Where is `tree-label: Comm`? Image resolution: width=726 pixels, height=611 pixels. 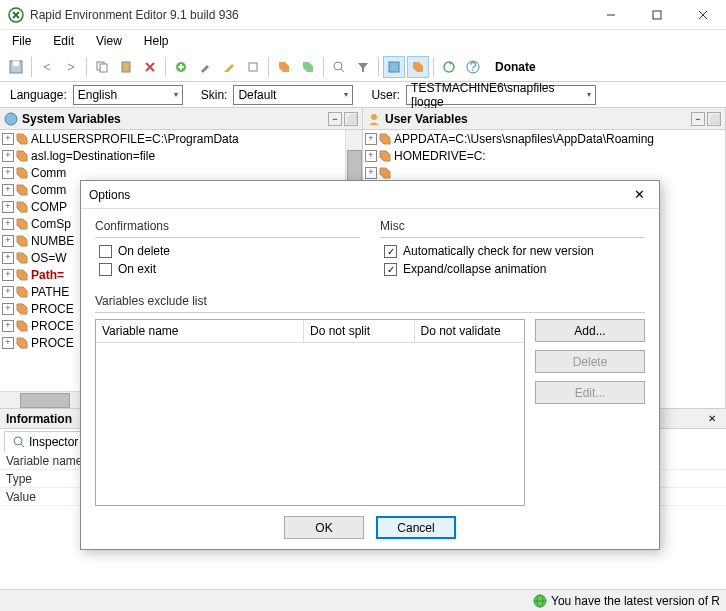
tree-label: Comm is located at coordinates (48, 190).